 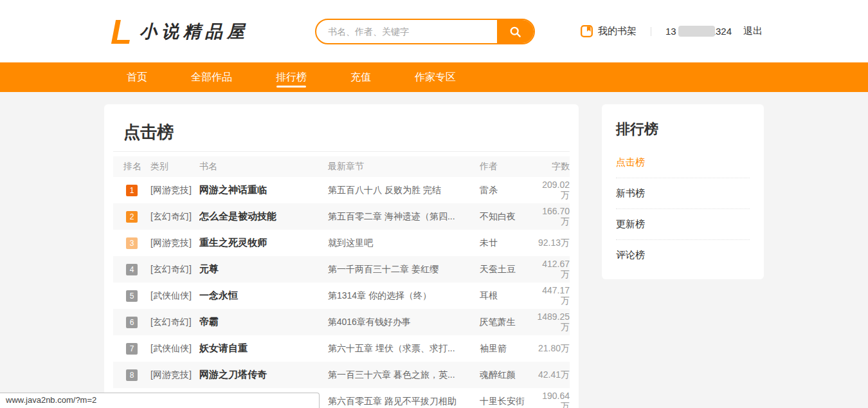 What do you see at coordinates (509, 349) in the screenshot?
I see `book-author: 袖里箭` at bounding box center [509, 349].